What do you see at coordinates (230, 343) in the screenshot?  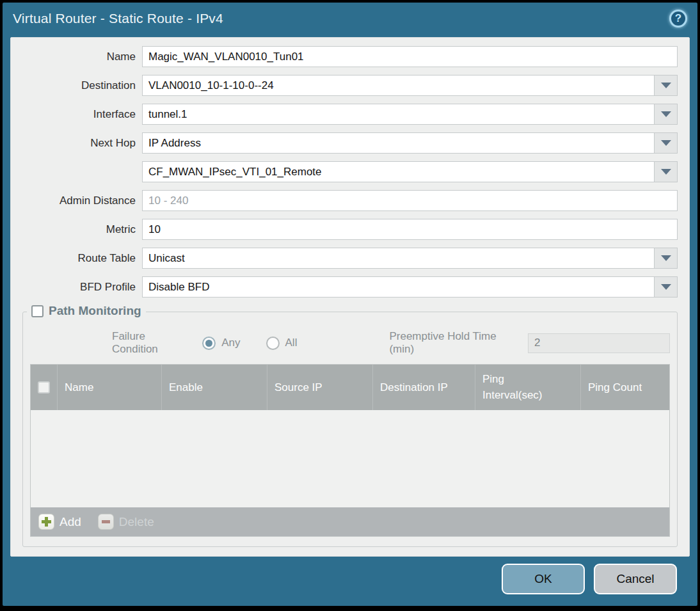 I see `failure-any-label: Any` at bounding box center [230, 343].